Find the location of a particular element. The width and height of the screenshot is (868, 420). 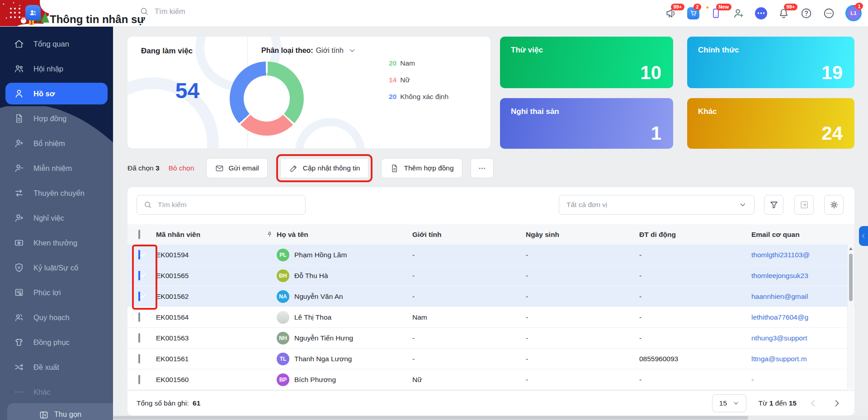

employee-name: Phạm Hồng Lâm is located at coordinates (321, 255).